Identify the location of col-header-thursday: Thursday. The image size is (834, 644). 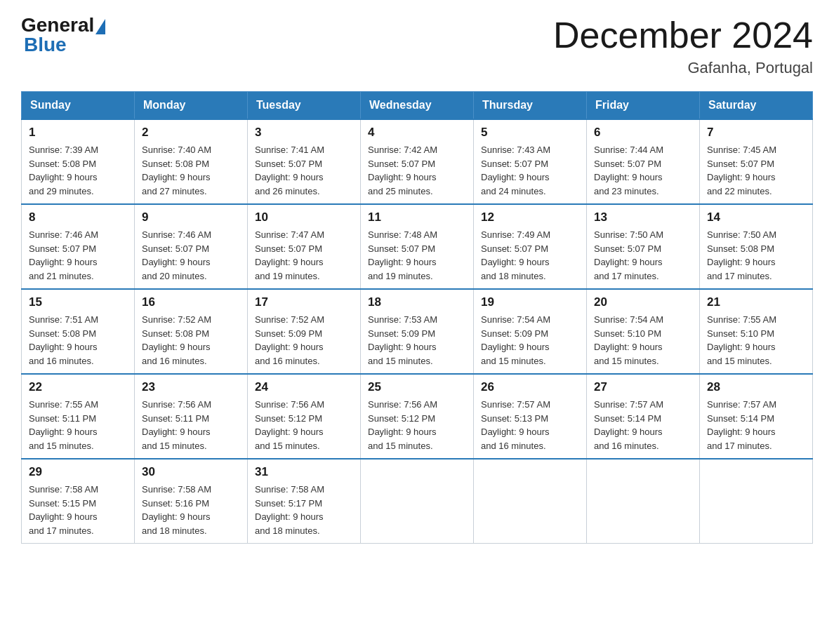
(531, 106).